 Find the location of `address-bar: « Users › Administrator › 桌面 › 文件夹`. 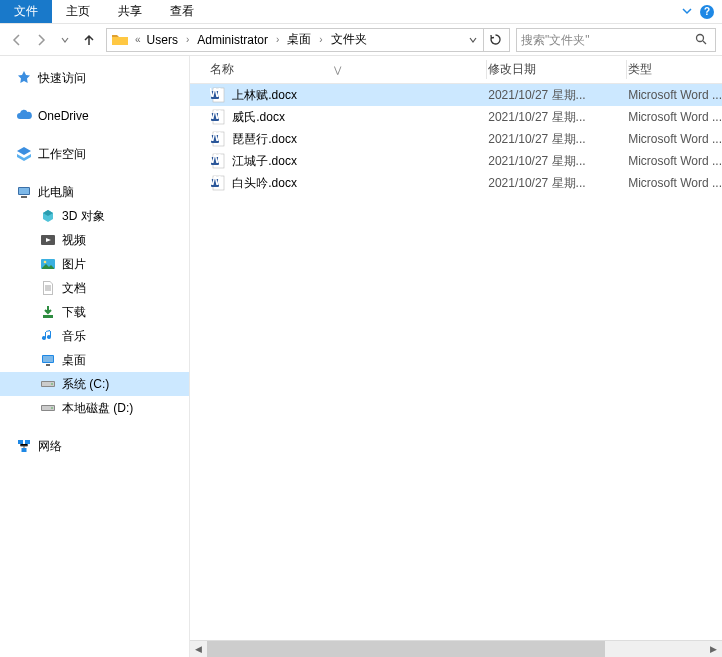

address-bar: « Users › Administrator › 桌面 › 文件夹 is located at coordinates (308, 40).